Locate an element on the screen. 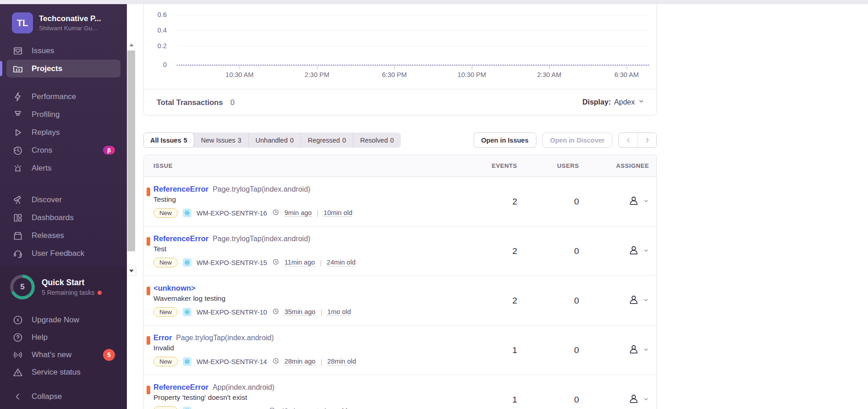  scrollbar-thumb is located at coordinates (131, 151).